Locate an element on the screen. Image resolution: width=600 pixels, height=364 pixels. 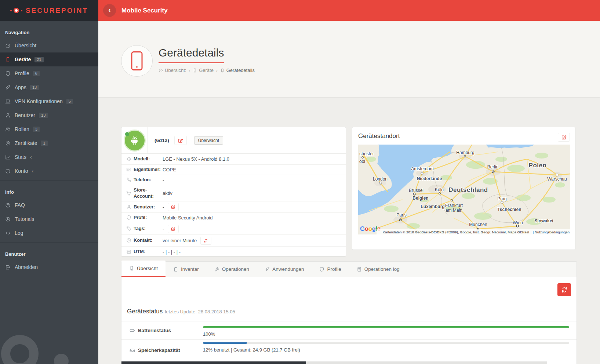
edit-user-button is located at coordinates (173, 207).